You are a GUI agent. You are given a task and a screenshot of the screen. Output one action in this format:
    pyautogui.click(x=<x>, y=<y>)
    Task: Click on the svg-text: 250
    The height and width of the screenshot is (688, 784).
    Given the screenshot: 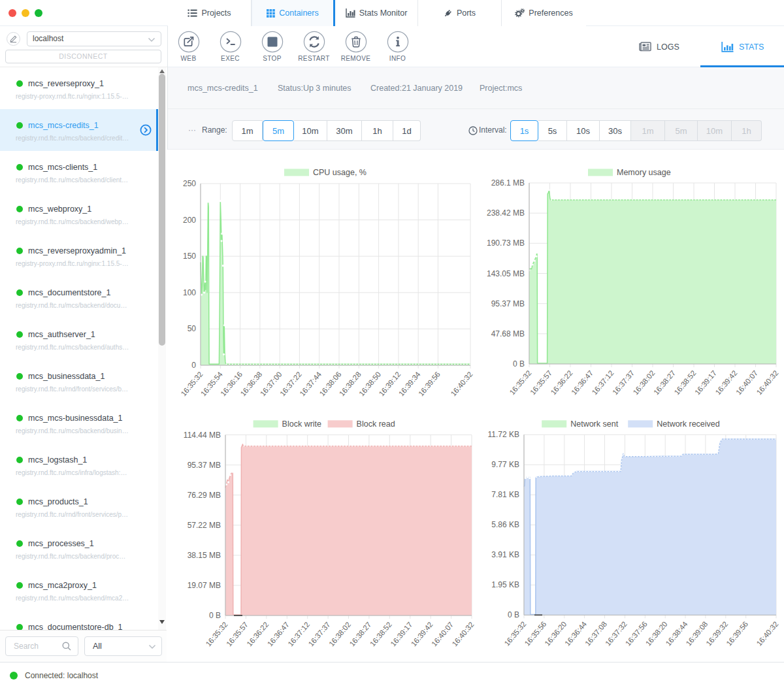 What is the action you would take?
    pyautogui.click(x=189, y=184)
    